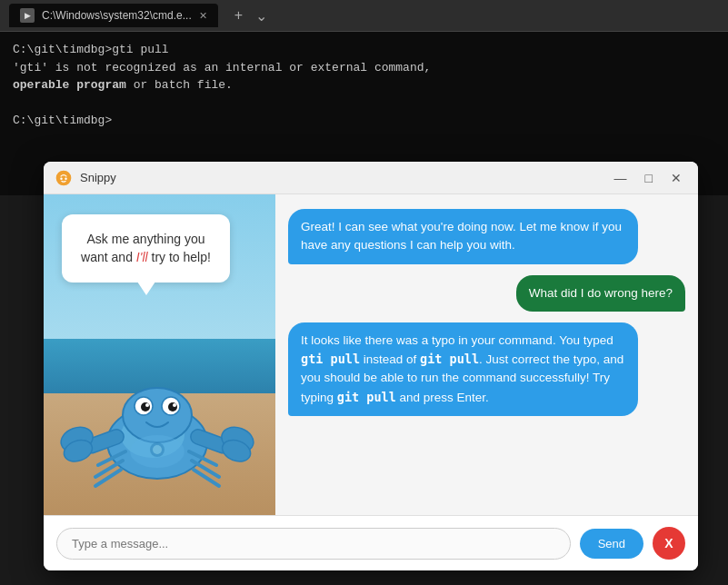 The width and height of the screenshot is (728, 585). What do you see at coordinates (669, 543) in the screenshot?
I see `x-button: X` at bounding box center [669, 543].